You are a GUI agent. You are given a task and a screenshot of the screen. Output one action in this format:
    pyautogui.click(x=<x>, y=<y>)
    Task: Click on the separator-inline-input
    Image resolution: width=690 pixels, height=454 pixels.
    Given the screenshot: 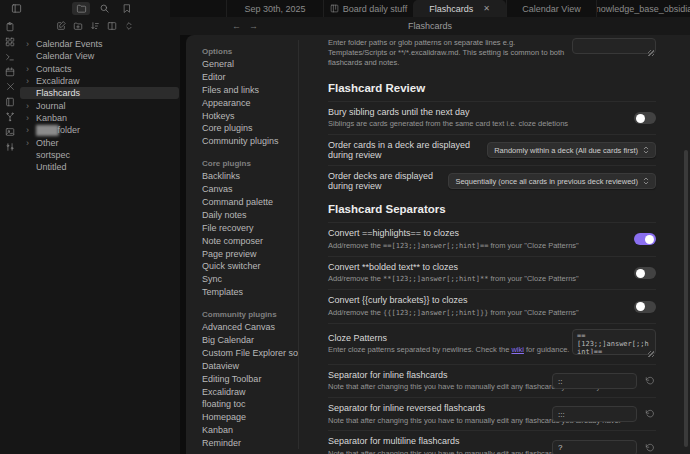 What is the action you would take?
    pyautogui.click(x=594, y=381)
    